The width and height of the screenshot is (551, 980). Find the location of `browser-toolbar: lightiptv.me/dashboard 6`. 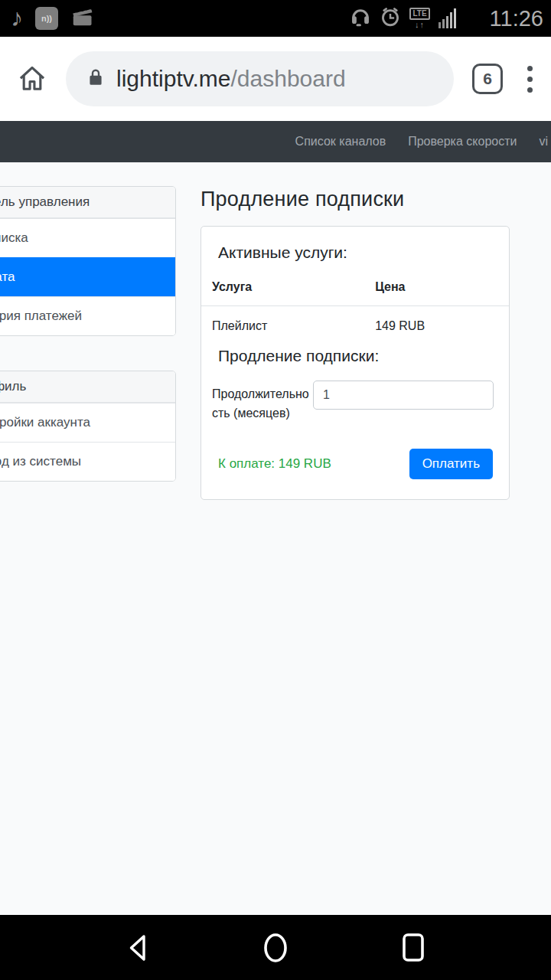

browser-toolbar: lightiptv.me/dashboard 6 is located at coordinates (276, 79).